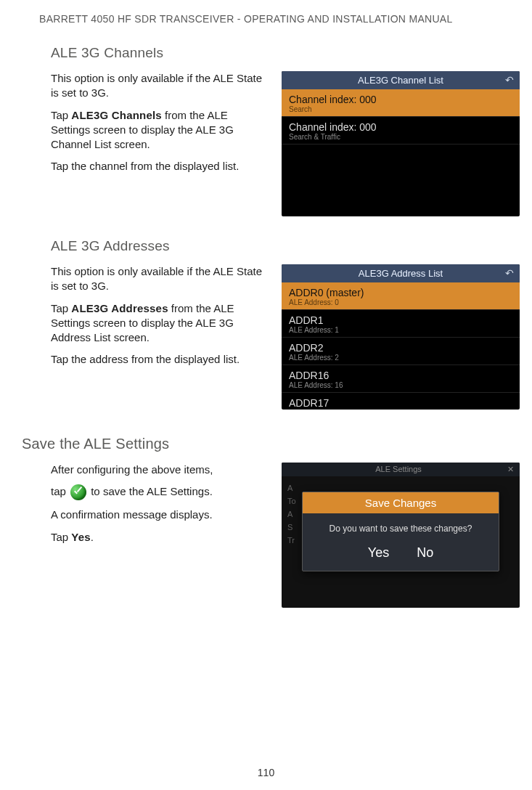 The height and width of the screenshot is (790, 532). Describe the element at coordinates (289, 469) in the screenshot. I see `spacer` at that location.